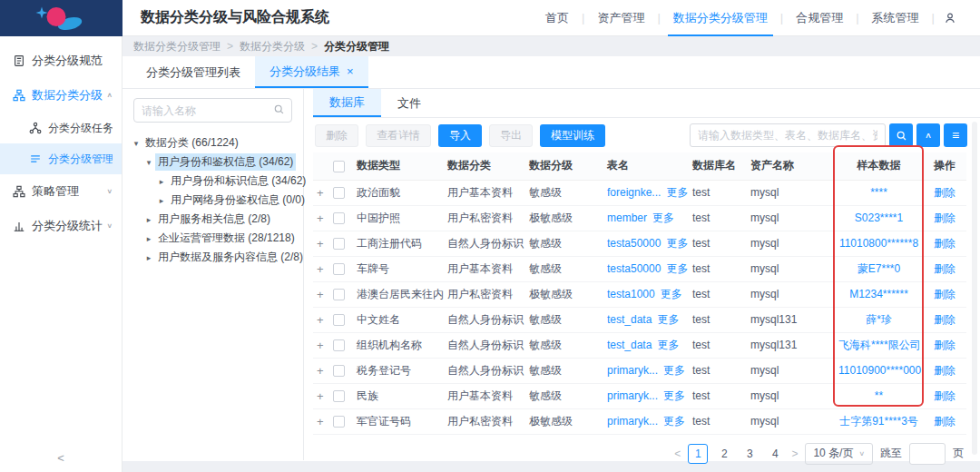  What do you see at coordinates (511, 136) in the screenshot?
I see `export-button: 导出` at bounding box center [511, 136].